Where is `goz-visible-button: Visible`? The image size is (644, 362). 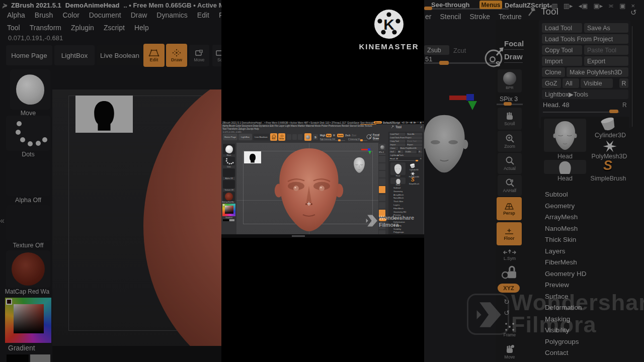 goz-visible-button: Visible is located at coordinates (597, 83).